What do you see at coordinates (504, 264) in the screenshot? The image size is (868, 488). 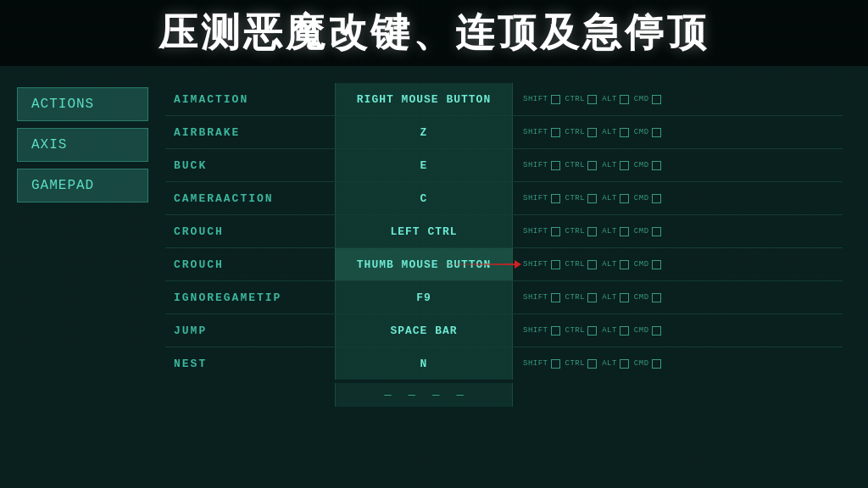 I see `table-row: CROUCHTHUMB MOUSE BUTTONSHIFTCTRLALTCMD` at bounding box center [504, 264].